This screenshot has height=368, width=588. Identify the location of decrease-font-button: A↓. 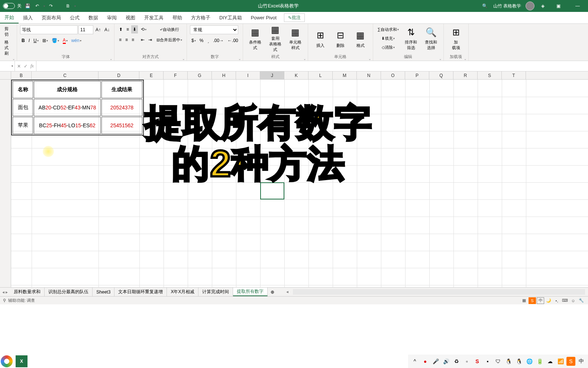
(107, 30).